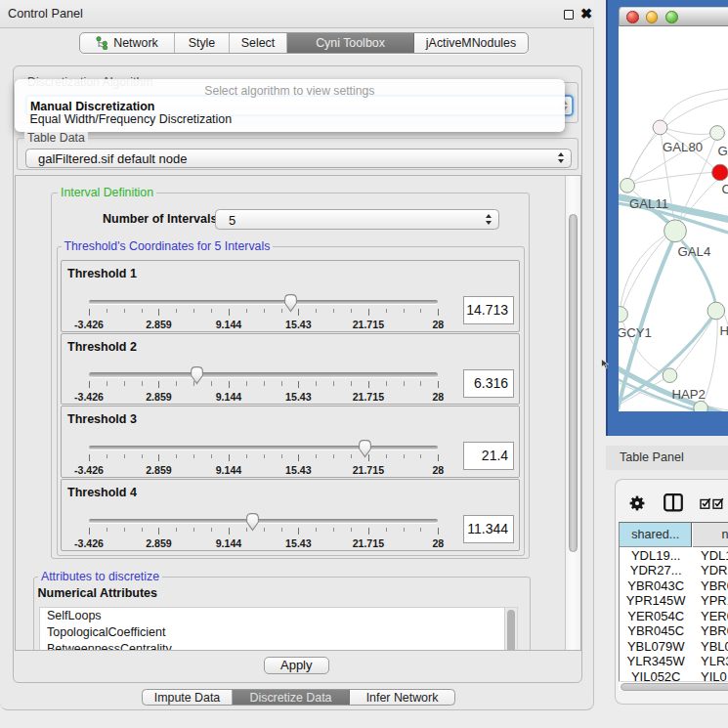 The width and height of the screenshot is (728, 728). What do you see at coordinates (489, 455) in the screenshot?
I see `threshold-value-field: 21.4` at bounding box center [489, 455].